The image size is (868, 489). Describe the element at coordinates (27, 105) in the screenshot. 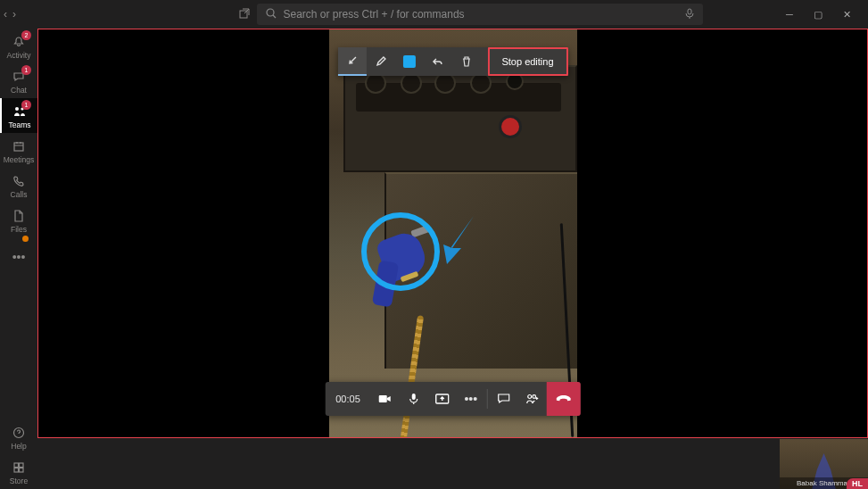

I see `teams-badge: 1` at that location.